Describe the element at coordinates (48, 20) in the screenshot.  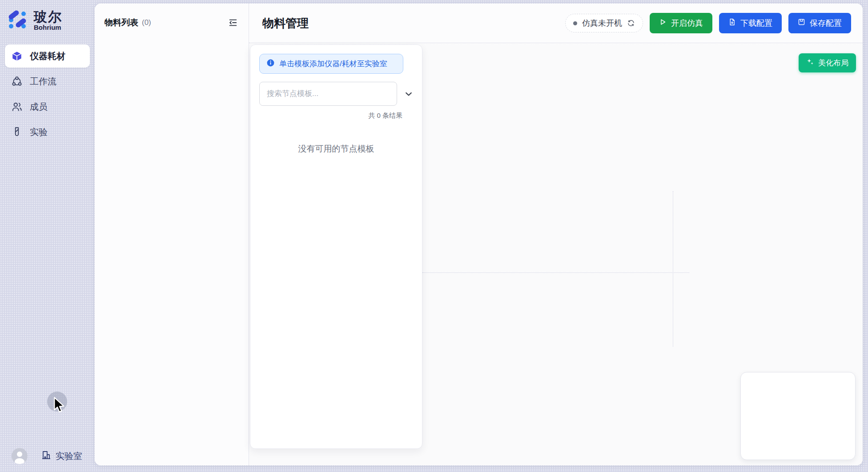
I see `brand-name: 玻尔 Bohrium` at that location.